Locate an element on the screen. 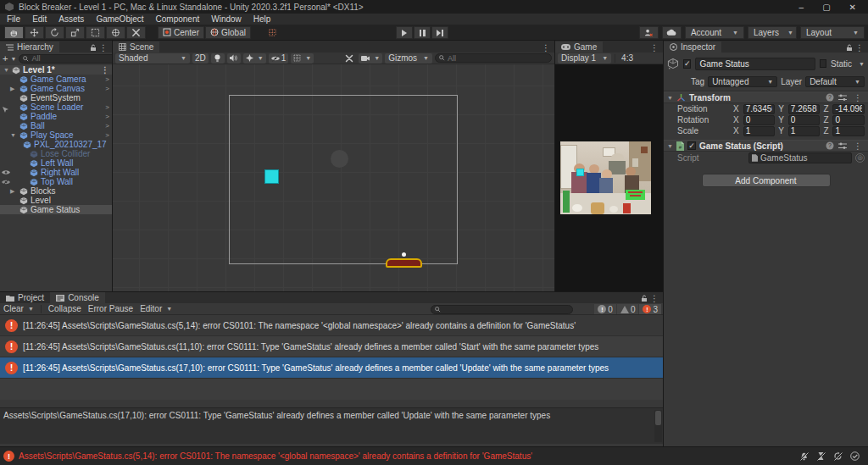  scene-tools-button is located at coordinates (349, 58).